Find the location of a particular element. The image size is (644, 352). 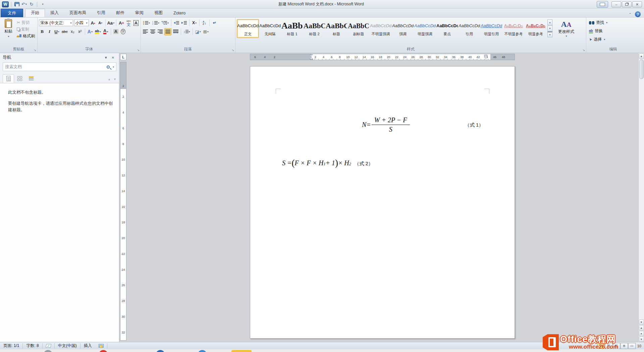

macro-record-indicator is located at coordinates (101, 346).